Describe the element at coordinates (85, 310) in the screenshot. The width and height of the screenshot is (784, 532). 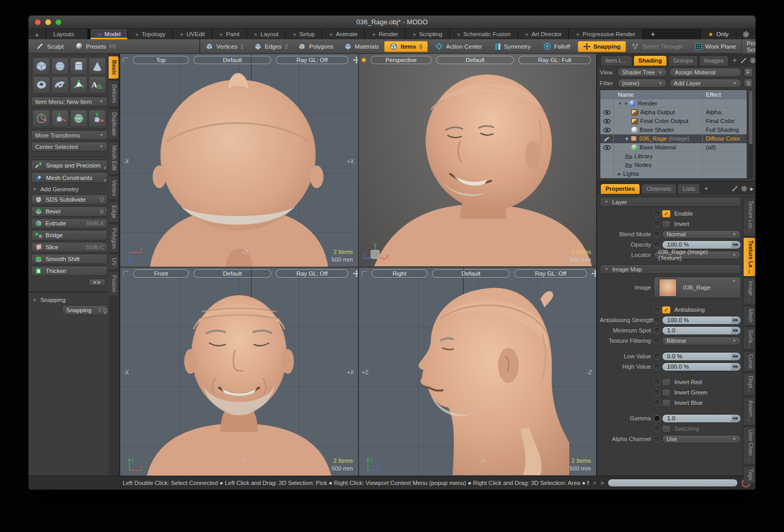
I see `snapping-popover-button: SnappingF11` at that location.